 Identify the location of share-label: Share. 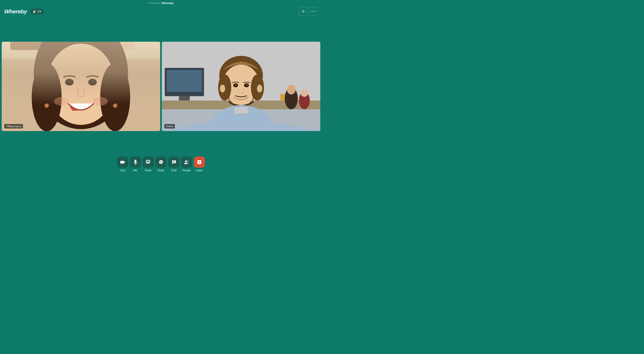
(148, 170).